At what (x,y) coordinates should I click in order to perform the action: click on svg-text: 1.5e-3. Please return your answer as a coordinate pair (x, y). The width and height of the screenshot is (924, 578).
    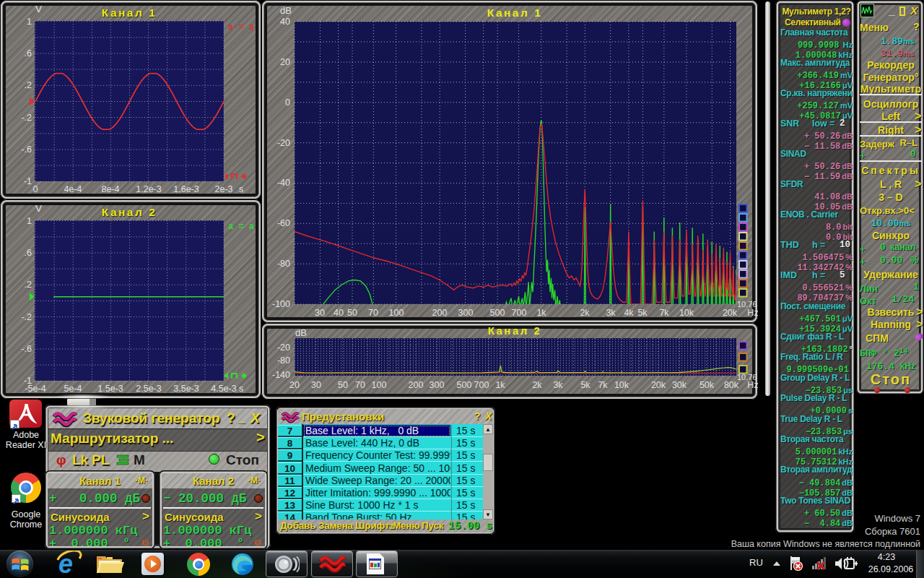
    Looking at the image, I should click on (110, 389).